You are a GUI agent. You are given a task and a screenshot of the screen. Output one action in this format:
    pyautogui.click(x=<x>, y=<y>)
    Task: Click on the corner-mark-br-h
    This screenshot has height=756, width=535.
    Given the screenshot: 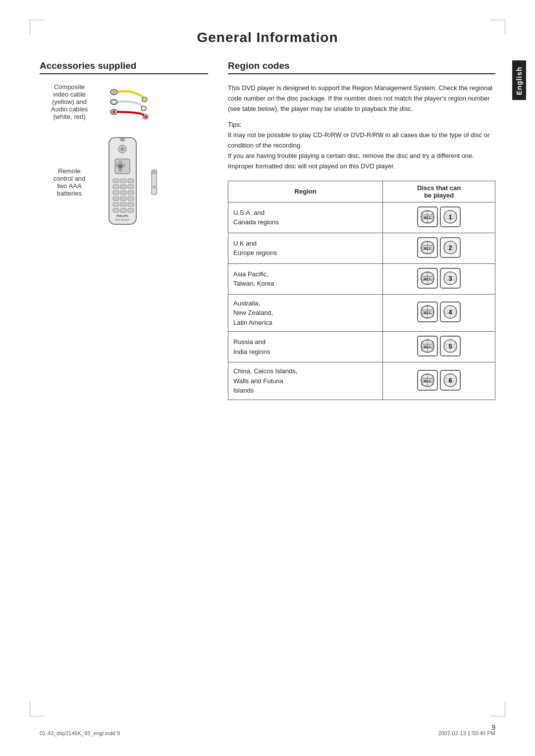 What is the action you would take?
    pyautogui.click(x=498, y=716)
    